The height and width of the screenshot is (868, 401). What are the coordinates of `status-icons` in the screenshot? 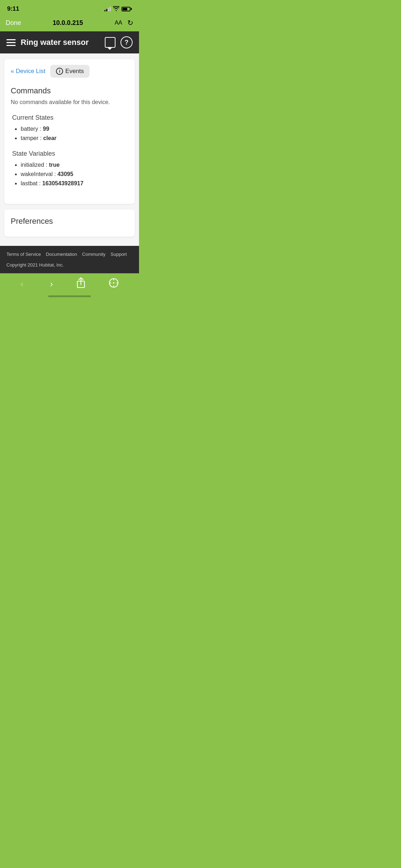 It's located at (118, 9).